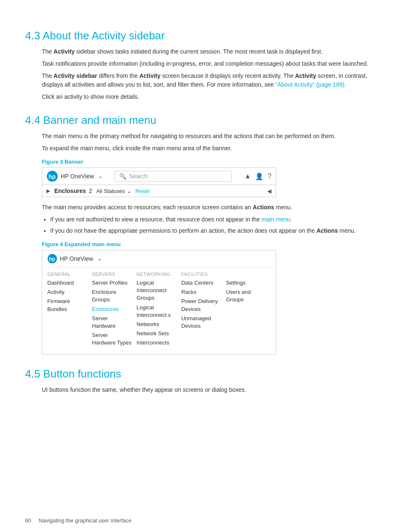 The width and height of the screenshot is (399, 532). I want to click on menu-item-power-delivery: Power Delivery Devices, so click(202, 305).